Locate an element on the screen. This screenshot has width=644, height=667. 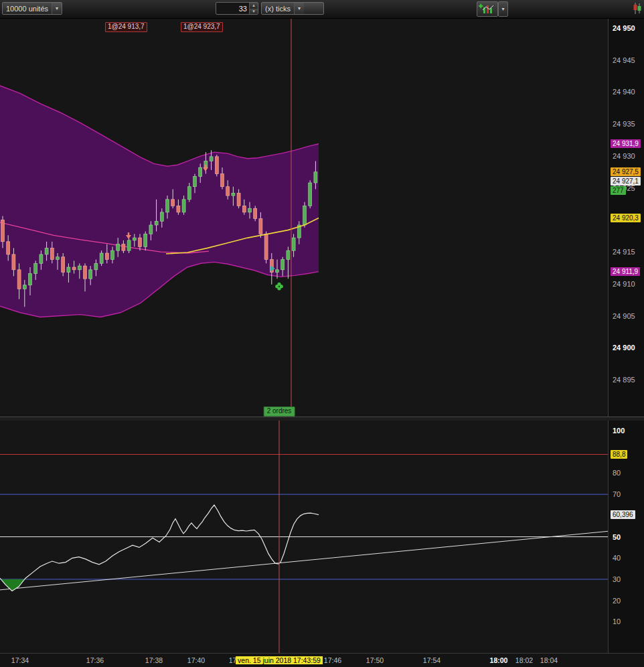
time-tick: 17:40 is located at coordinates (196, 660).